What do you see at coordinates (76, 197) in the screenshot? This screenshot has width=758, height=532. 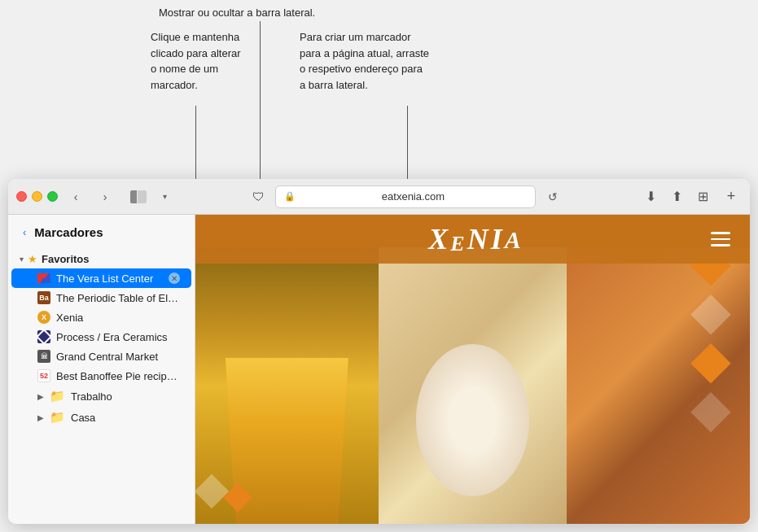 I see `back-button: ‹` at bounding box center [76, 197].